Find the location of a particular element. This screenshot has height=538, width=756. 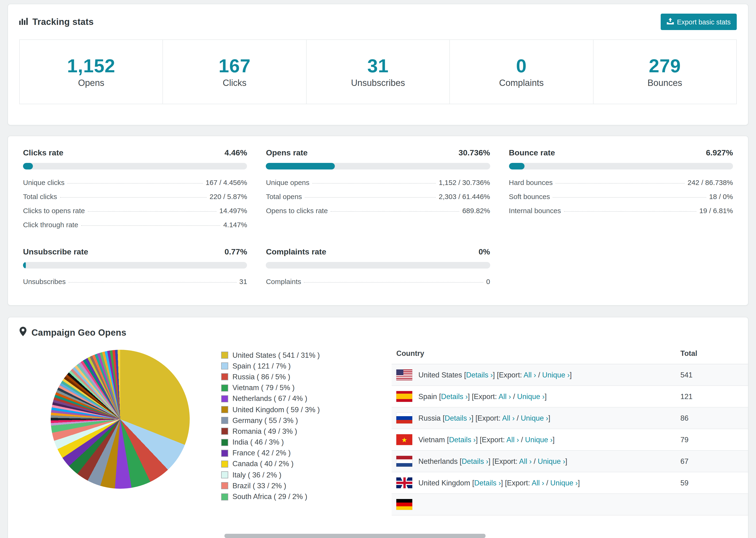

tracking-stats-header: Tracking stats Export basic stats is located at coordinates (378, 21).